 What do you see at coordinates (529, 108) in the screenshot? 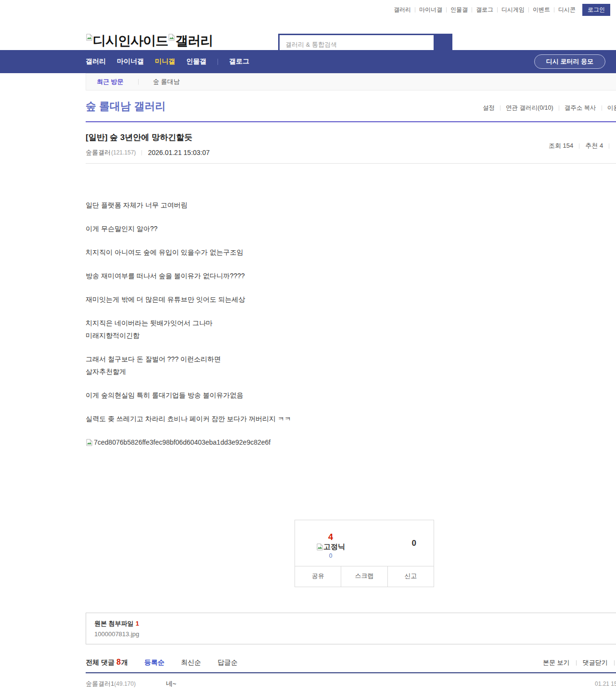
I see `gallery-link-related: 연관 갤러리(0/10)` at bounding box center [529, 108].